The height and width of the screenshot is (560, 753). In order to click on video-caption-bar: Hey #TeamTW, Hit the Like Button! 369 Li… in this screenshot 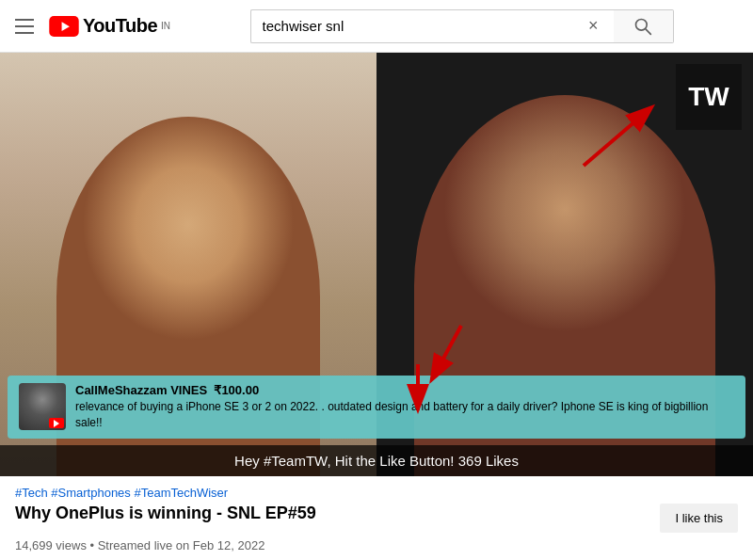, I will do `click(376, 461)`.